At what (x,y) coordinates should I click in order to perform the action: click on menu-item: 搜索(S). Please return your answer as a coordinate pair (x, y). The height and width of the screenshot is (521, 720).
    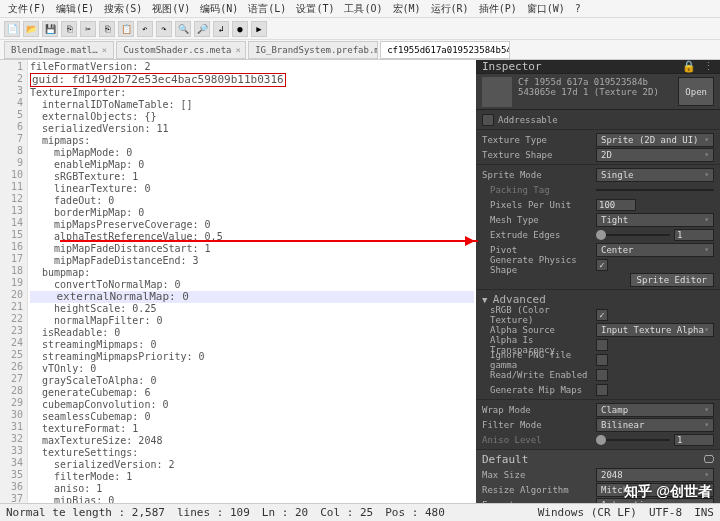
    Looking at the image, I should click on (123, 9).